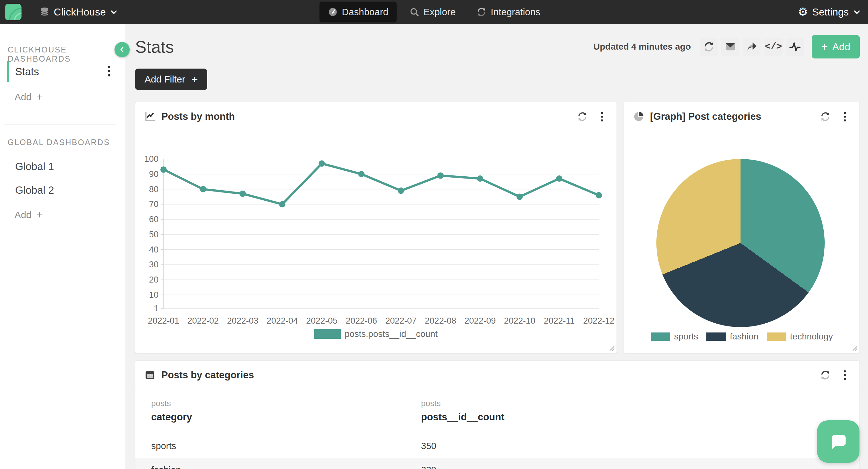 The width and height of the screenshot is (868, 469). What do you see at coordinates (29, 215) in the screenshot?
I see `sidebar-add-global-dashboard: Add +` at bounding box center [29, 215].